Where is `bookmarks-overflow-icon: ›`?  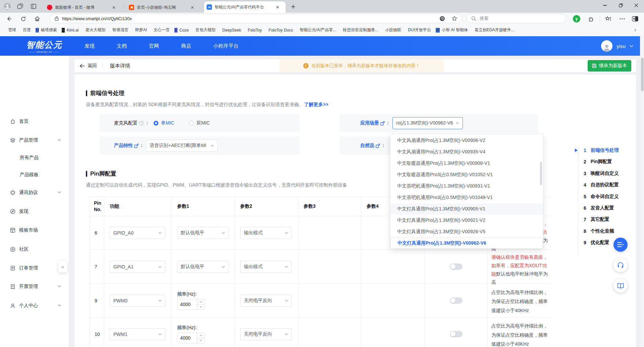
bookmarks-overflow-icon: › is located at coordinates (635, 30).